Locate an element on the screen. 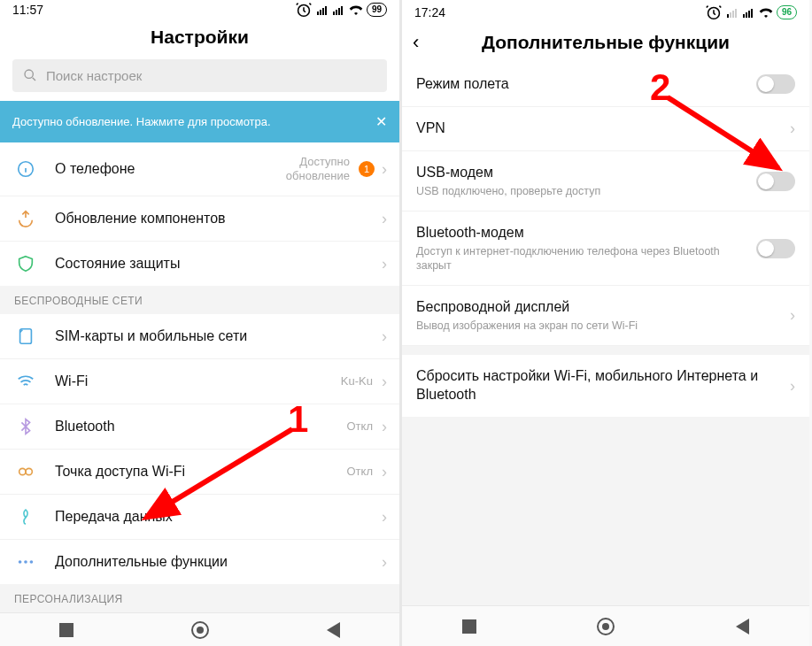 Image resolution: width=812 pixels, height=646 pixels. row-usb-tether: USB-модем USB подключено, проверьте дост… is located at coordinates (606, 181).